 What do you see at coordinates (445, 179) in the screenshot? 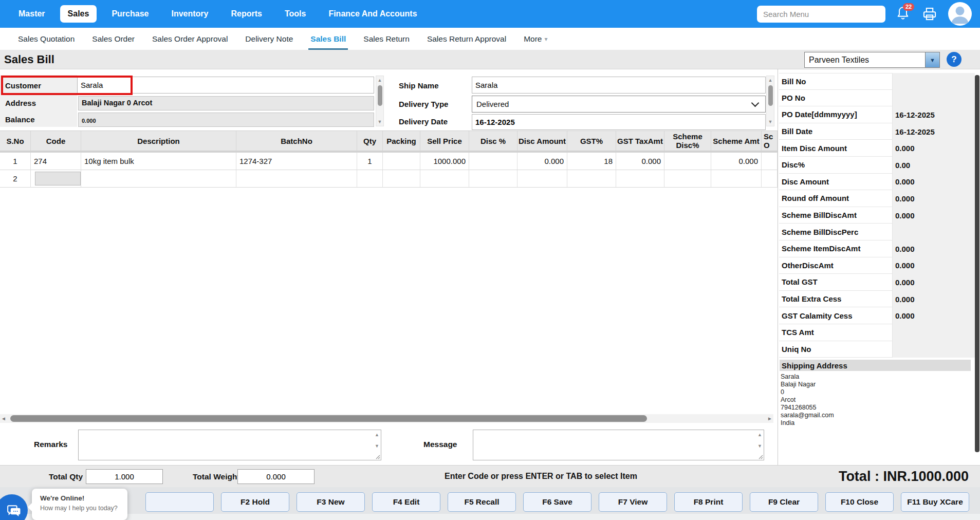
I see `cell-r2-c7` at bounding box center [445, 179].